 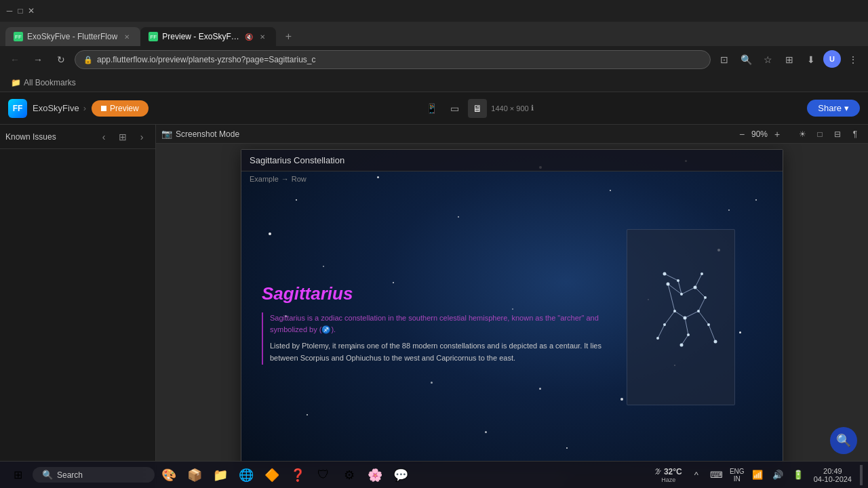 What do you see at coordinates (833, 475) in the screenshot?
I see `system-clock: 20:49 04-10-2024` at bounding box center [833, 475].